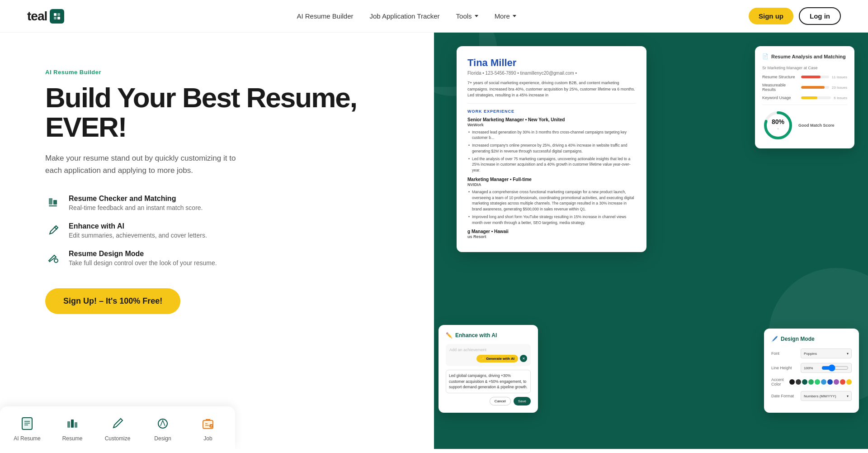 The width and height of the screenshot is (868, 453). I want to click on swatch-green, so click(811, 382).